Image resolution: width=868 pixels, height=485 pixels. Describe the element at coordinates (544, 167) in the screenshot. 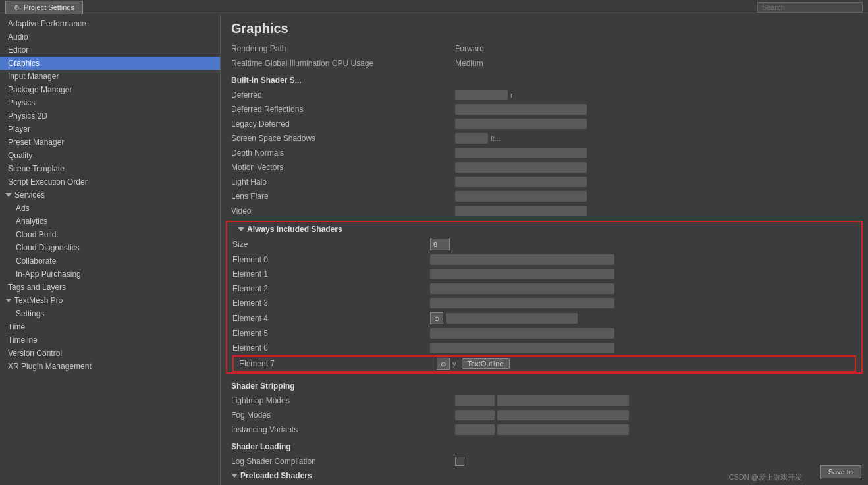

I see `motion-vectors-row: Motion Vectors` at that location.